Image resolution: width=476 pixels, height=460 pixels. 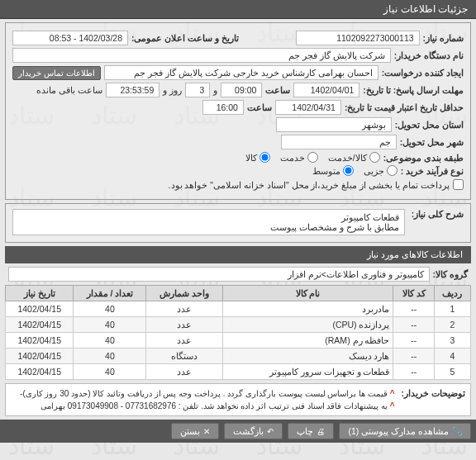 What do you see at coordinates (185, 38) in the screenshot?
I see `ann-date-label: تاریخ و ساعت اعلان عمومی:` at bounding box center [185, 38].